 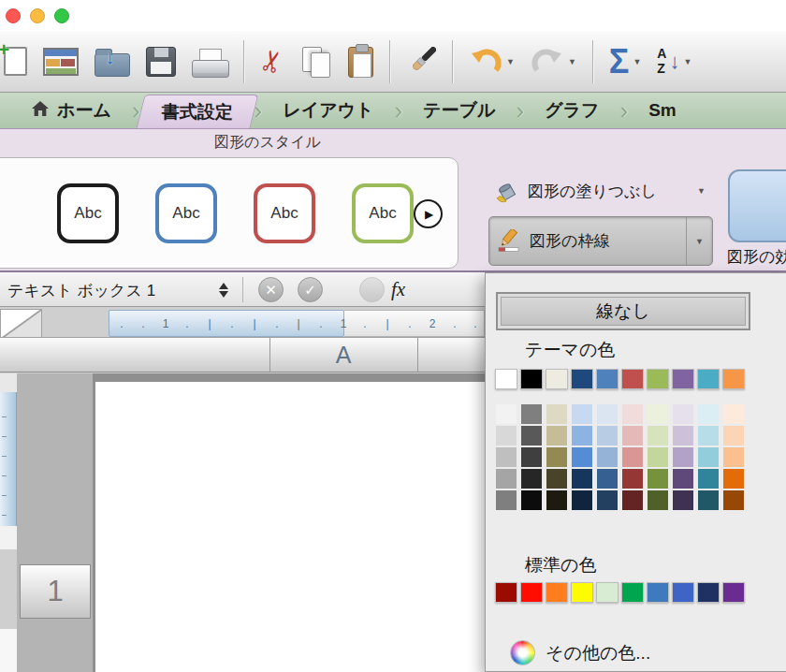 What do you see at coordinates (186, 213) in the screenshot?
I see `shape-style-2: Abc` at bounding box center [186, 213].